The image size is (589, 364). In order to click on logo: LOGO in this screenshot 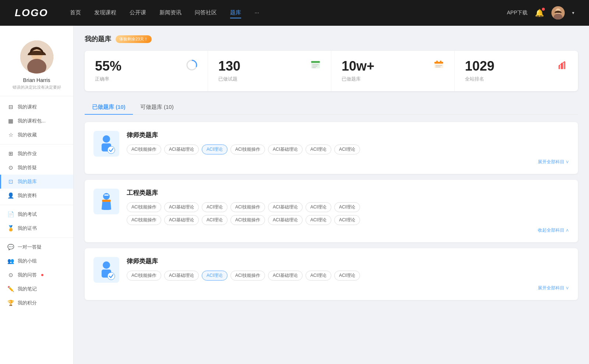, I will do `click(31, 13)`.